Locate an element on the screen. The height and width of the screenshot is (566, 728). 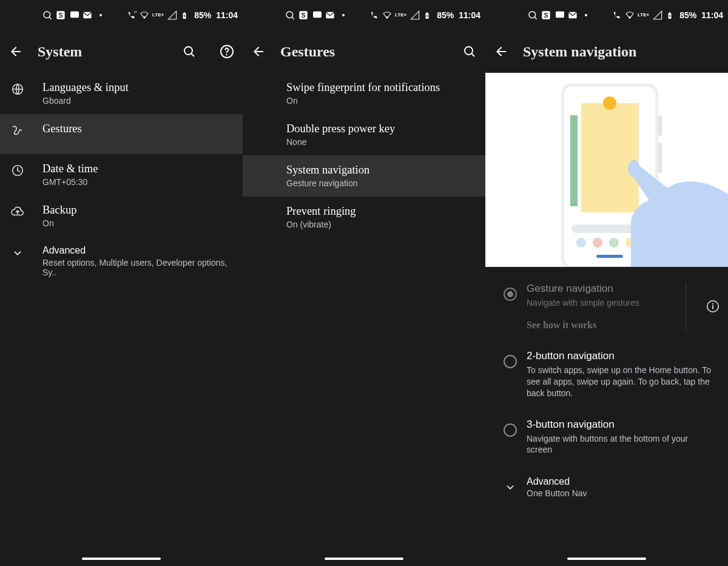
radio-three-button is located at coordinates (510, 430).